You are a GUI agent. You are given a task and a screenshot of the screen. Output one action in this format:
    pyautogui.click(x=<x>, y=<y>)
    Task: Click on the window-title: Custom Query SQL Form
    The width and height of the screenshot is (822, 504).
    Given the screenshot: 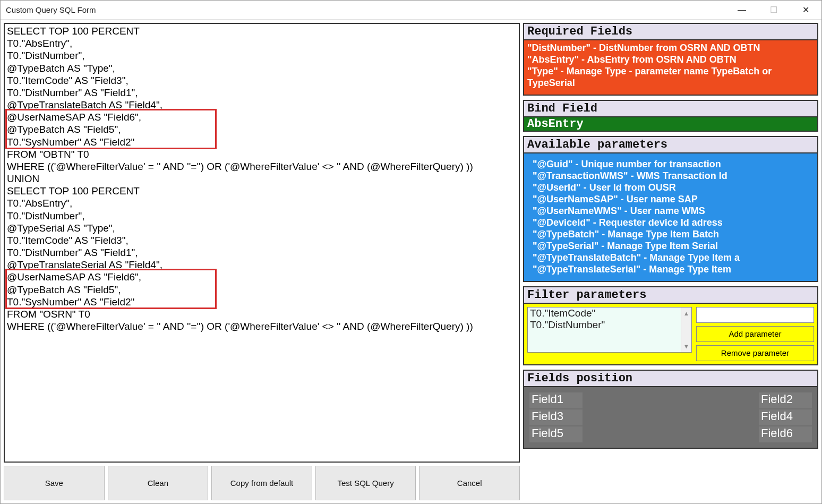 What is the action you would take?
    pyautogui.click(x=51, y=10)
    